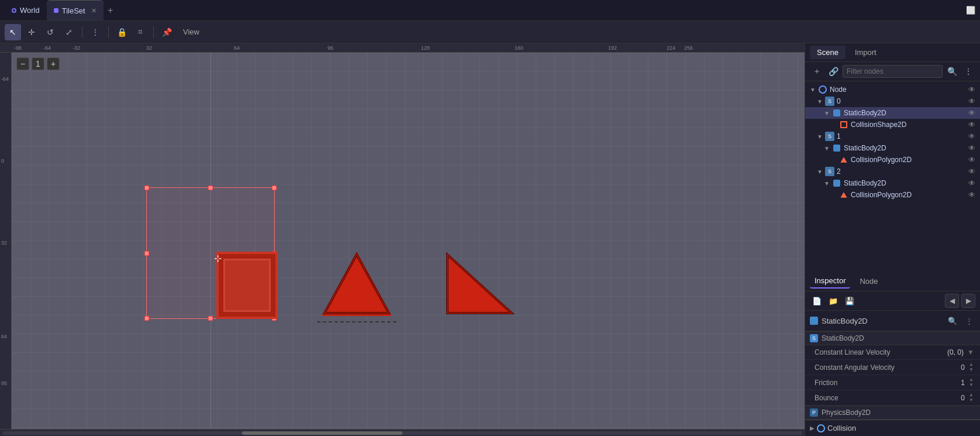 The width and height of the screenshot is (980, 436). Describe the element at coordinates (971, 370) in the screenshot. I see `angular-velocity-down: ▼` at that location.